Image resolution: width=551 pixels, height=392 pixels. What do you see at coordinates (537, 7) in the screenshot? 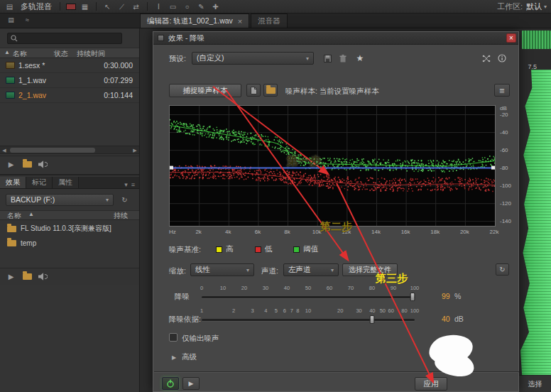
I see `workspace-dropdown: 默认 ▾` at bounding box center [537, 7].